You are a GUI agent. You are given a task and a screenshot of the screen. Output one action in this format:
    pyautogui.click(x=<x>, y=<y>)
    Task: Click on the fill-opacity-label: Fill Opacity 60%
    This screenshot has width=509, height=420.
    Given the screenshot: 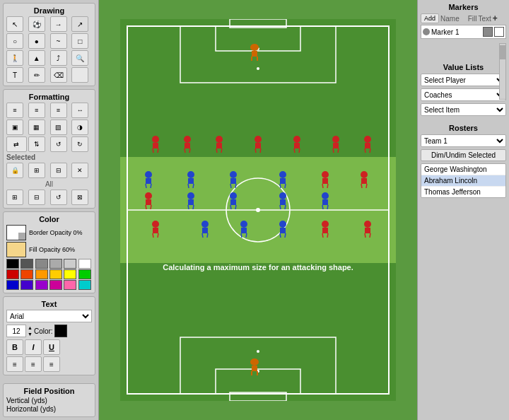 What is the action you would take?
    pyautogui.click(x=52, y=250)
    